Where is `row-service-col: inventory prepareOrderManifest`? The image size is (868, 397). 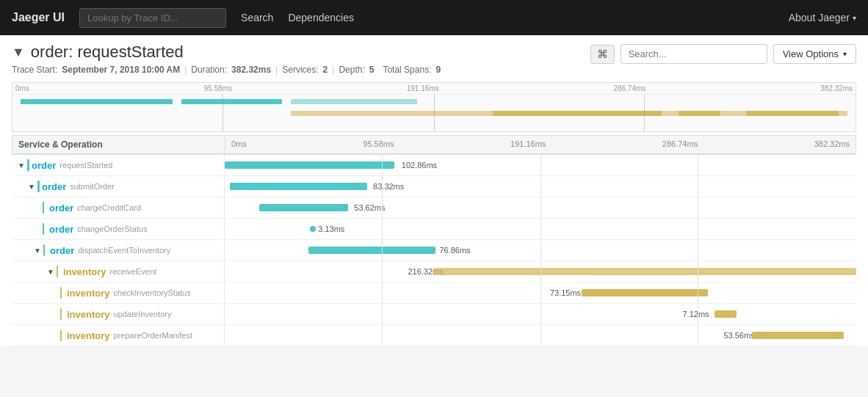 row-service-col: inventory prepareOrderManifest is located at coordinates (118, 335).